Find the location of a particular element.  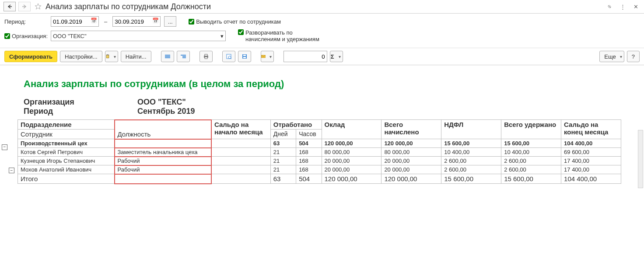

star-icon is located at coordinates (38, 7).